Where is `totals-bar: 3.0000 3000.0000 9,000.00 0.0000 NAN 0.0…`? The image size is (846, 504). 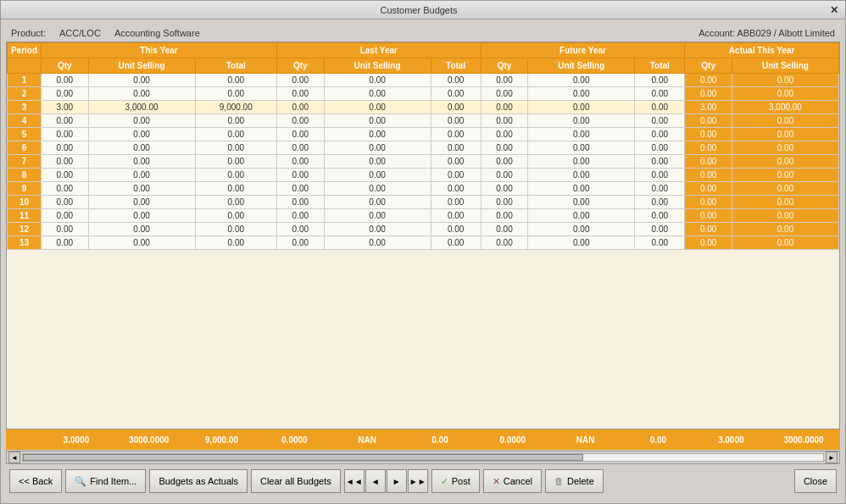
totals-bar: 3.0000 3000.0000 9,000.00 0.0000 NAN 0.0… is located at coordinates (423, 440).